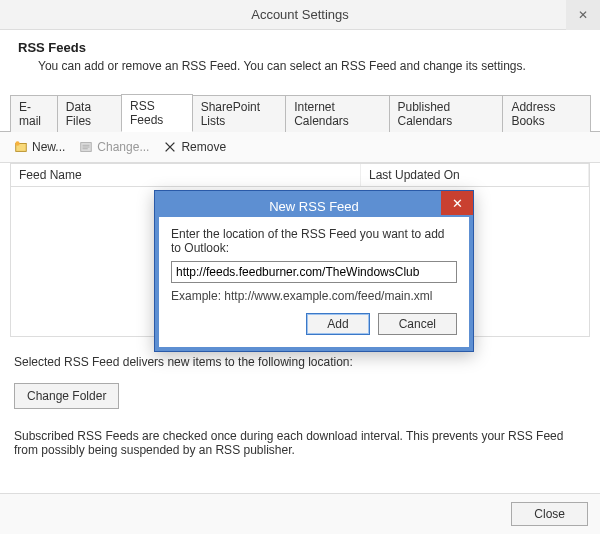  I want to click on tab-strip: E-mail Data Files RSS Feeds SharePoint L…, so click(300, 112).